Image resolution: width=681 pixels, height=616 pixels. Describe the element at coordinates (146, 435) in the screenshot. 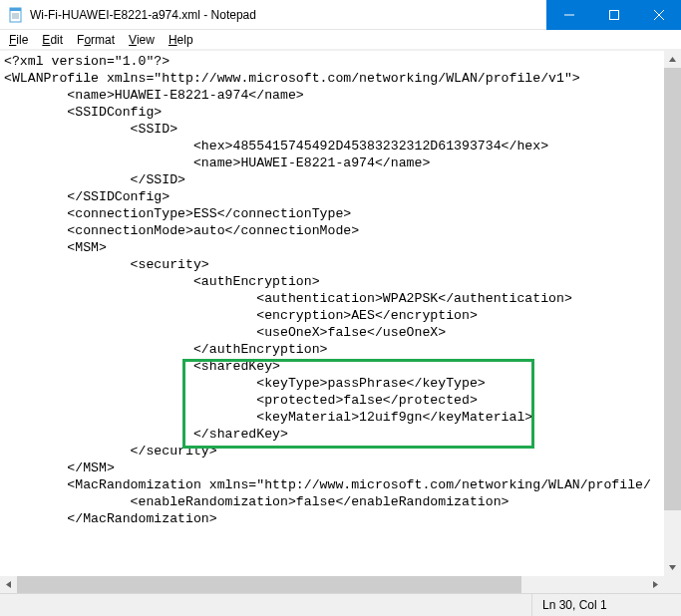

I see `line: </sharedKey>` at that location.